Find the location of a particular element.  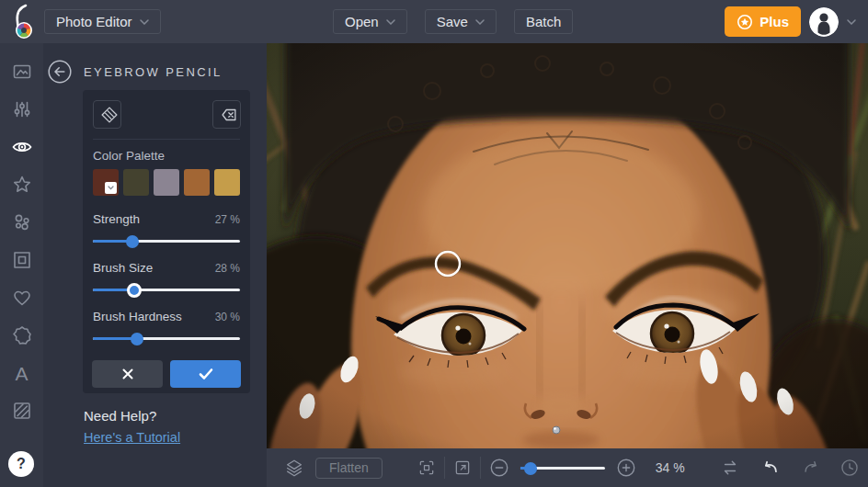

file-actions: Open Save Batch is located at coordinates (452, 22).